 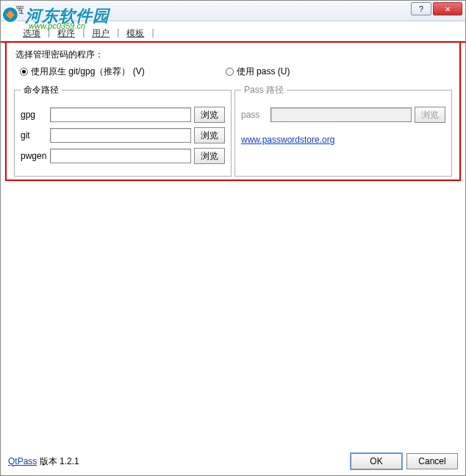 I want to click on version-text: QtPass 版本 1.2.1, so click(x=44, y=462).